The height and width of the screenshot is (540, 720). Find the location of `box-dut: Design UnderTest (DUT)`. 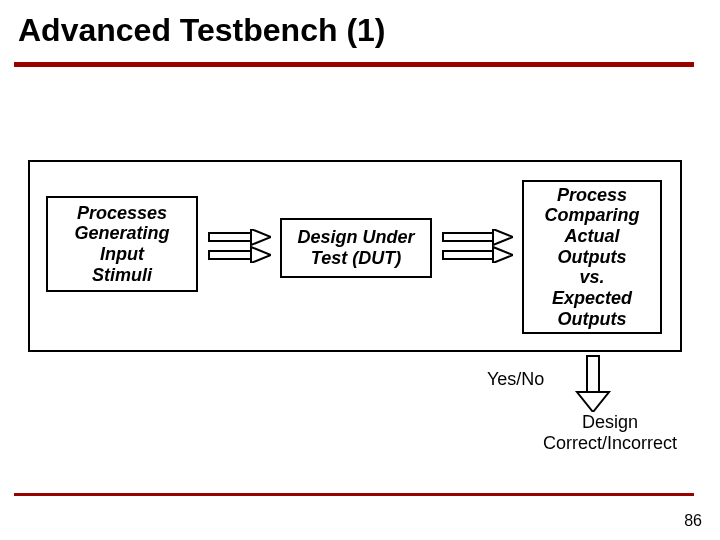

box-dut: Design UnderTest (DUT) is located at coordinates (356, 248).